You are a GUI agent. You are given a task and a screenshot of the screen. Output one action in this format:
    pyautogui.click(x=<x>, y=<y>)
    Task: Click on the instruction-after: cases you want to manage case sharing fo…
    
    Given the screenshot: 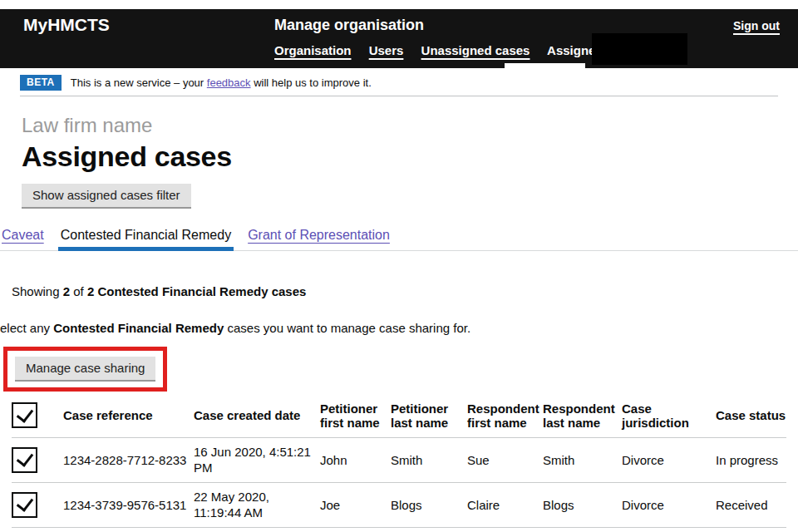 What is the action you would take?
    pyautogui.click(x=347, y=328)
    